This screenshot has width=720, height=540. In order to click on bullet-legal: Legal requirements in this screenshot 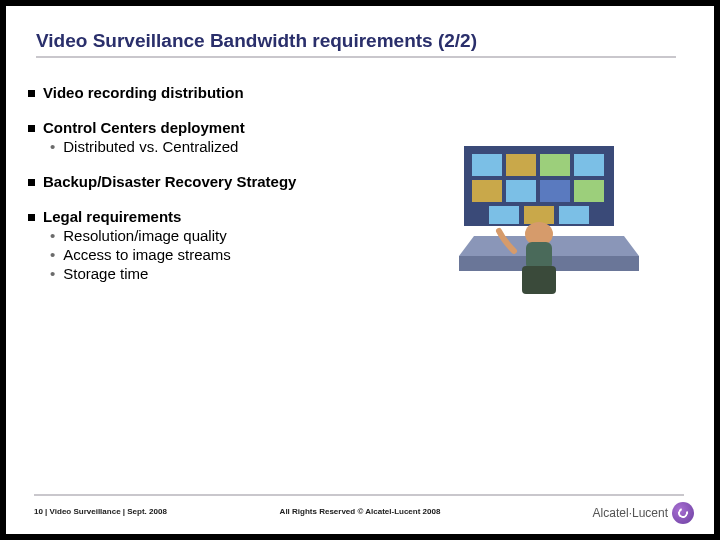, I will do `click(228, 216)`.